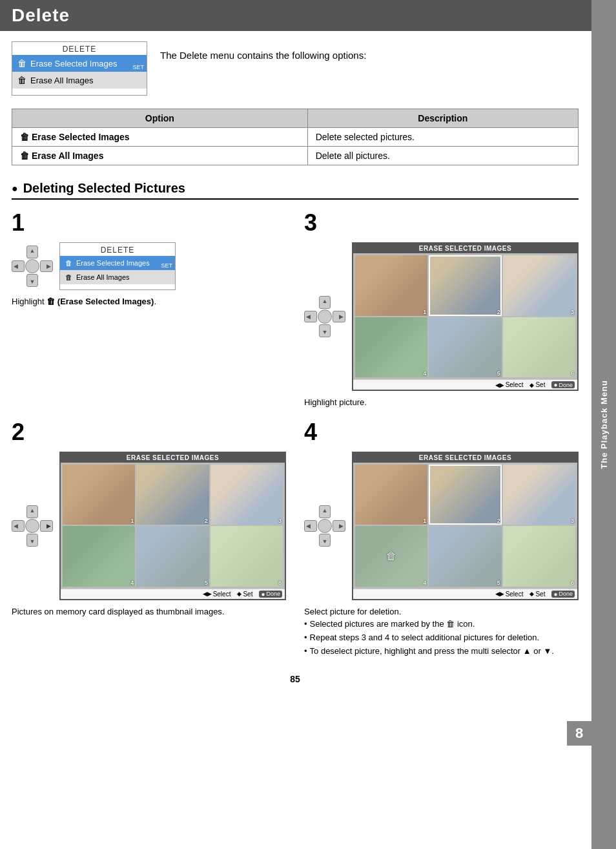 The image size is (616, 849). Describe the element at coordinates (339, 317) in the screenshot. I see `dpad-right-3: ▶` at that location.